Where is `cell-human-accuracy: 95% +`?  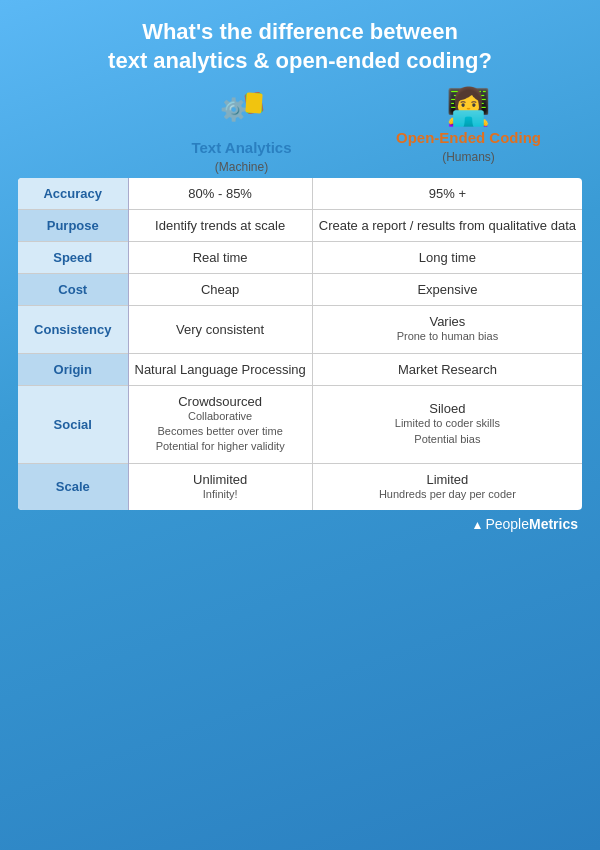
cell-human-accuracy: 95% + is located at coordinates (447, 194).